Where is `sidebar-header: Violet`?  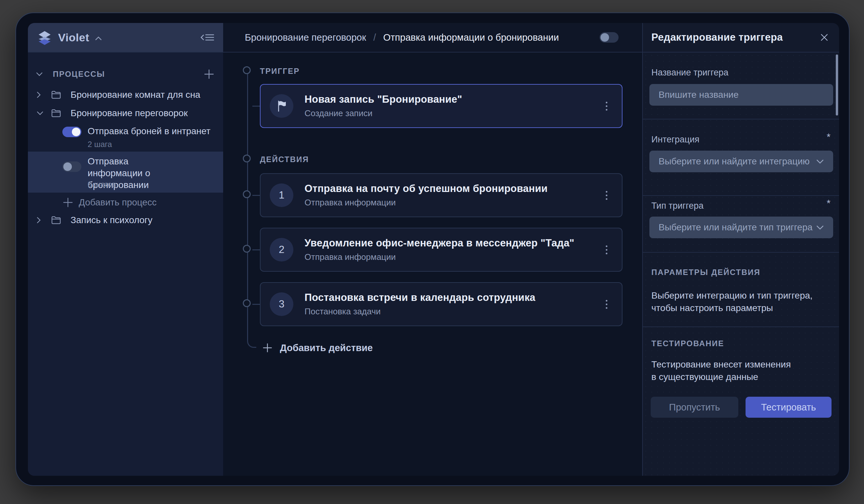
sidebar-header: Violet is located at coordinates (125, 38).